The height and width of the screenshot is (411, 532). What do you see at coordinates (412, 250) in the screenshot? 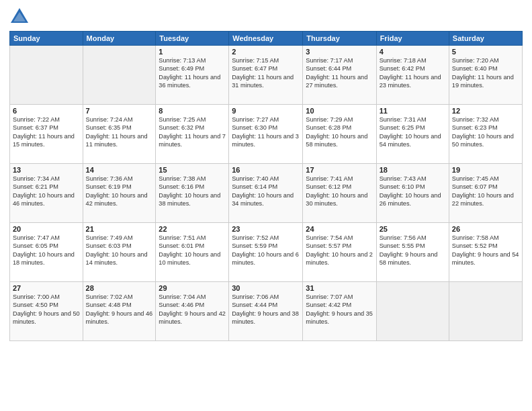
I see `day-info: Sunrise: 7:56 AM Sunset: 5:55 PM Dayligh…` at bounding box center [412, 250].